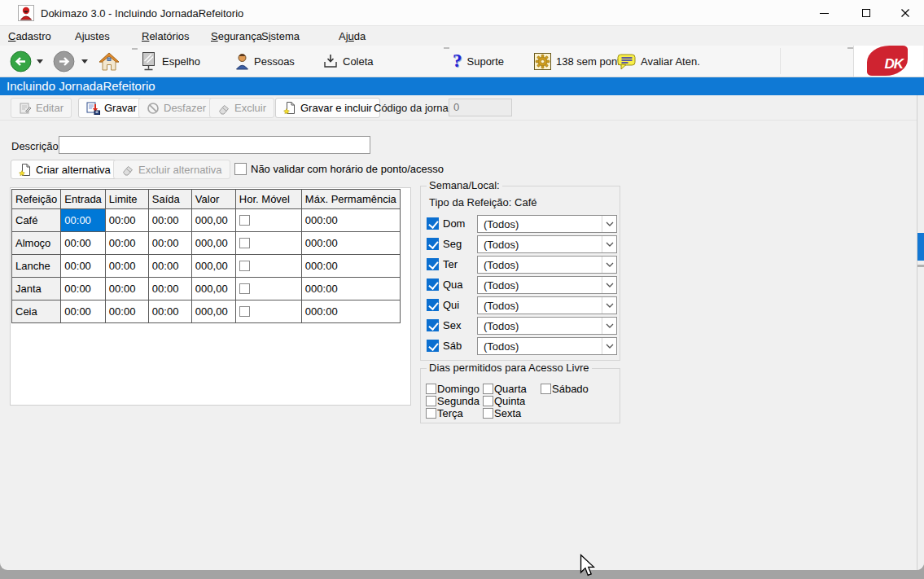 This screenshot has width=924, height=579. What do you see at coordinates (37, 200) in the screenshot?
I see `col-refeicao: Refeição` at bounding box center [37, 200].